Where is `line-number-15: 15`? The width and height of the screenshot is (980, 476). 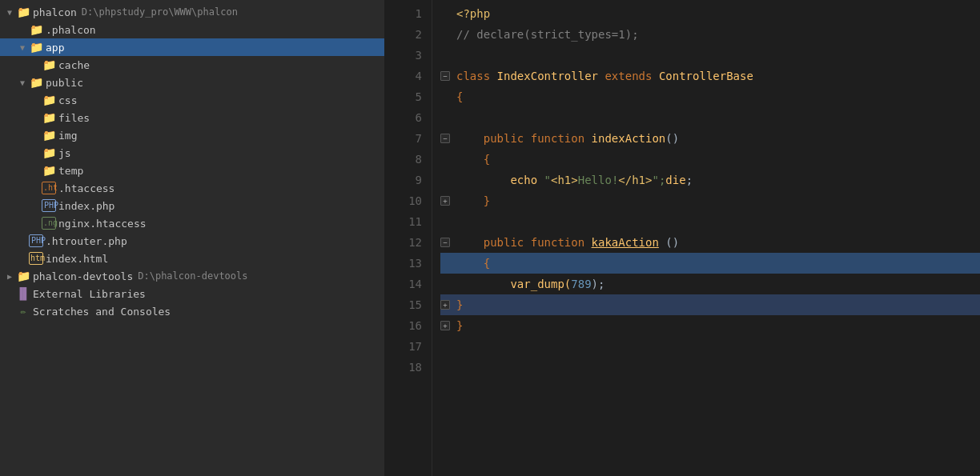 line-number-15: 15 is located at coordinates (404, 305).